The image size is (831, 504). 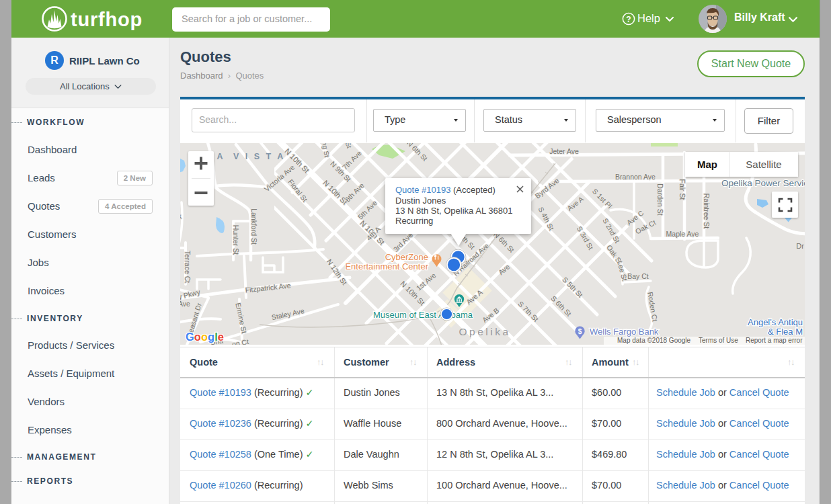 I want to click on svg-text: Raintree St, so click(x=707, y=211).